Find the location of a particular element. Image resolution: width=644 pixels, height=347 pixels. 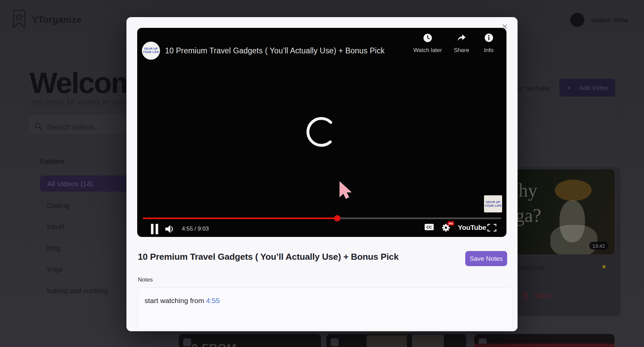

trash-icon is located at coordinates (525, 296).